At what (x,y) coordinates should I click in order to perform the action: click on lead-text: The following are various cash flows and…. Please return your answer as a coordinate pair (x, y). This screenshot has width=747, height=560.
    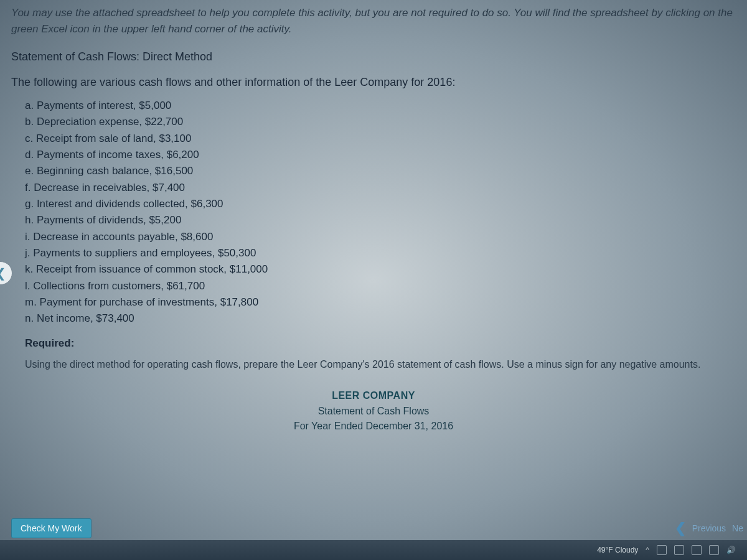
    Looking at the image, I should click on (374, 82).